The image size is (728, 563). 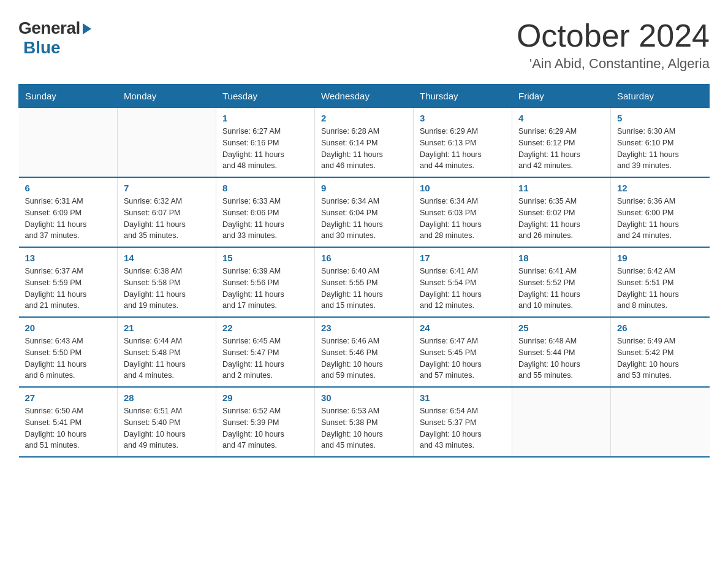 I want to click on calendar-header-row: SundayMondayTuesdayWednesdayThursdayFrid…, so click(x=364, y=96).